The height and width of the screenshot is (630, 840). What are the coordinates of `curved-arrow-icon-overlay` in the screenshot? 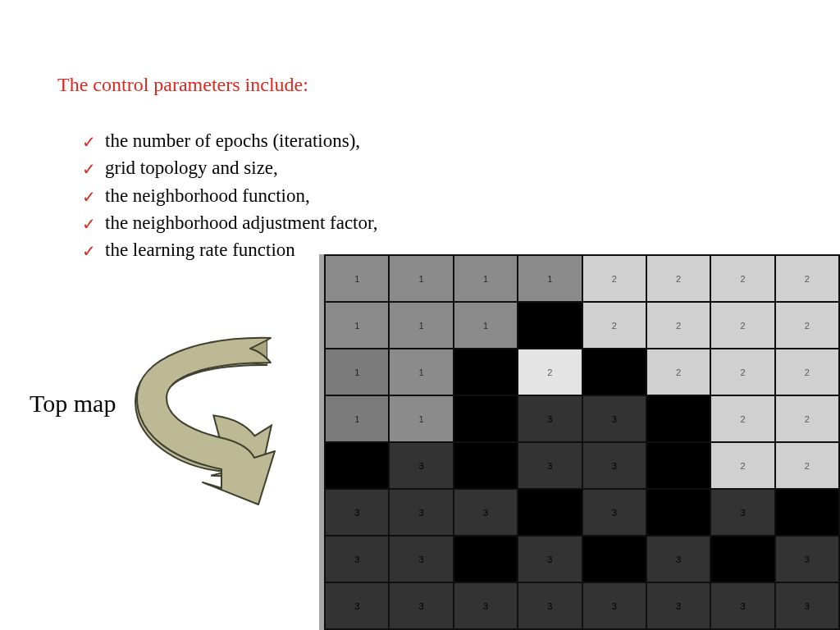 It's located at (221, 420).